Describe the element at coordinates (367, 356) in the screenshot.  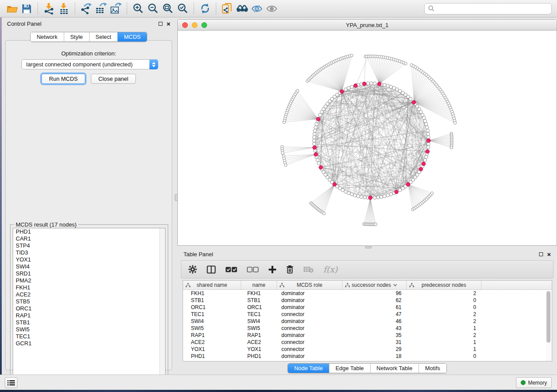
I see `table-row: PHD1PHD1dominator180` at that location.